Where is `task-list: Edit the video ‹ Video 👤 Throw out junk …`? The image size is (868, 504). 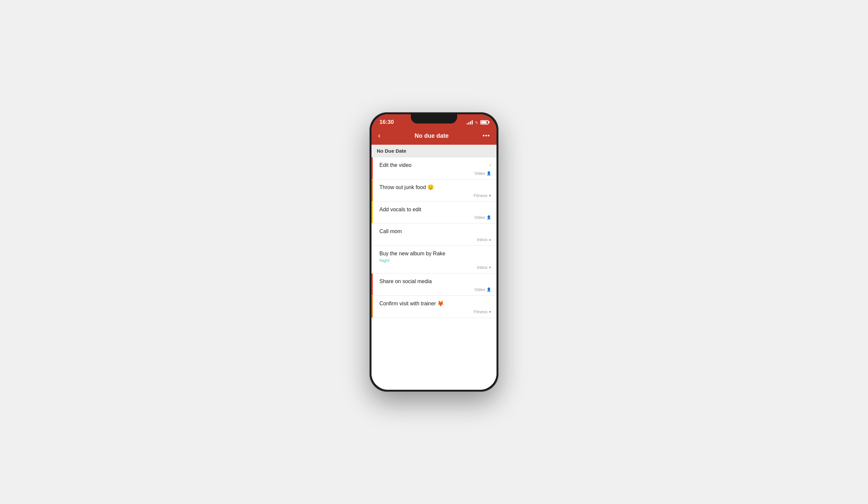 task-list: Edit the video ‹ Video 👤 Throw out junk … is located at coordinates (434, 274).